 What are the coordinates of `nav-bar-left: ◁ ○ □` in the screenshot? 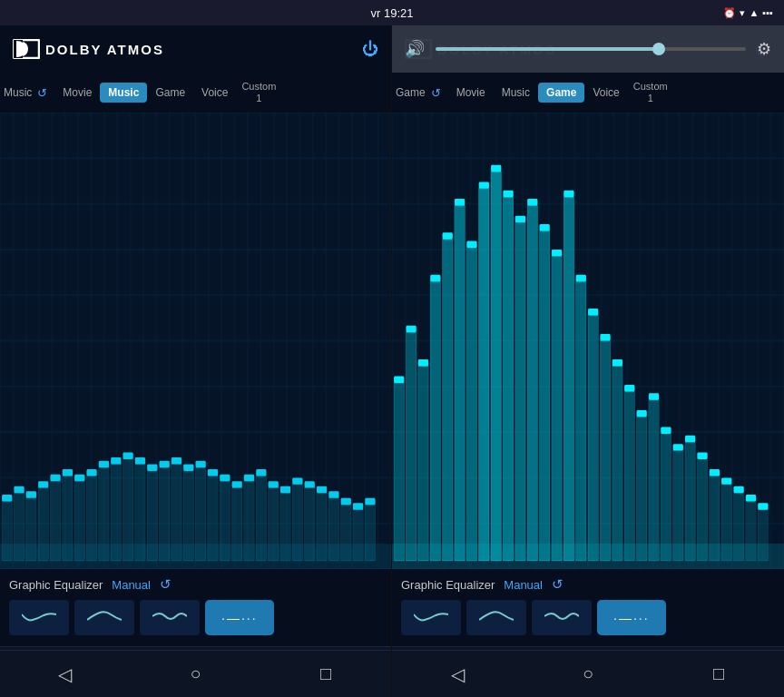 It's located at (196, 673).